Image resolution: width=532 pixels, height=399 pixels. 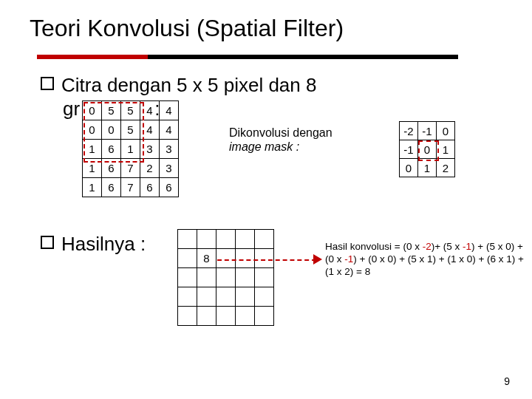 What do you see at coordinates (130, 149) in the screenshot?
I see `source-grid: 0 5 5 4 4 0 0 5 4 4 1 6 1 3 3 1 6 7 2 3` at bounding box center [130, 149].